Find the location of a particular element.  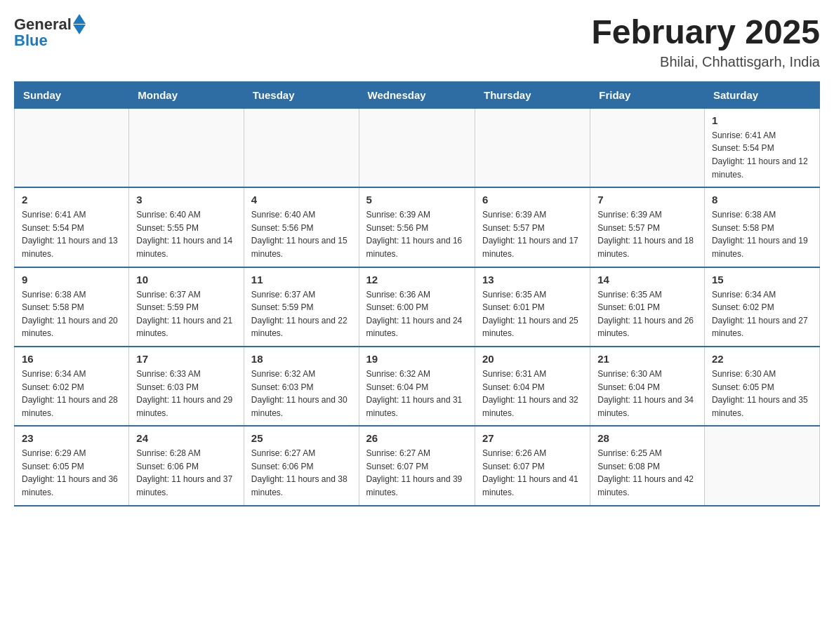

day-number: 15 is located at coordinates (762, 279).